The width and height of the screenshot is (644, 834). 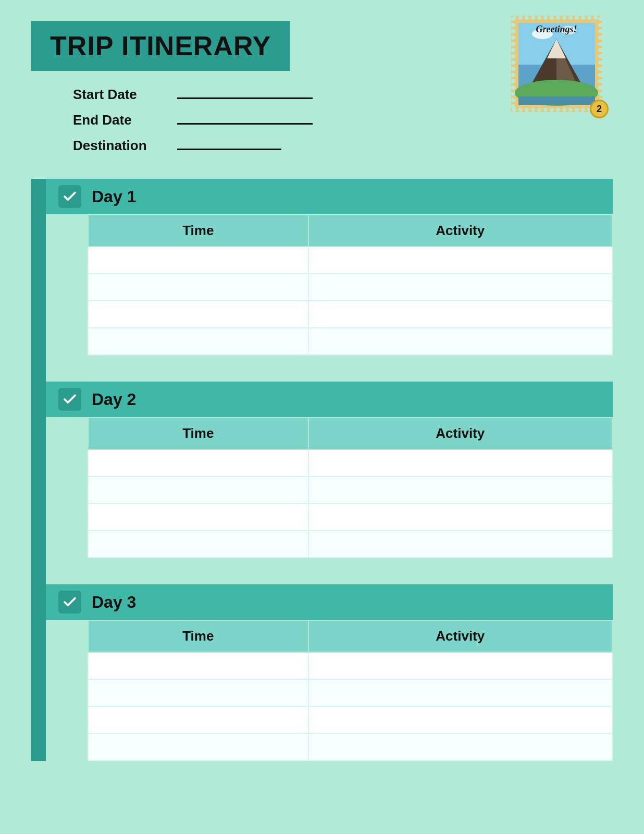 I want to click on day-3-col-time: Time, so click(x=198, y=636).